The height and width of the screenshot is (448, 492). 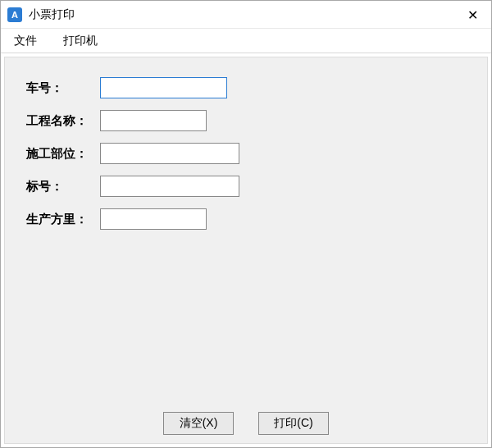 I want to click on close-icon: ✕, so click(x=472, y=15).